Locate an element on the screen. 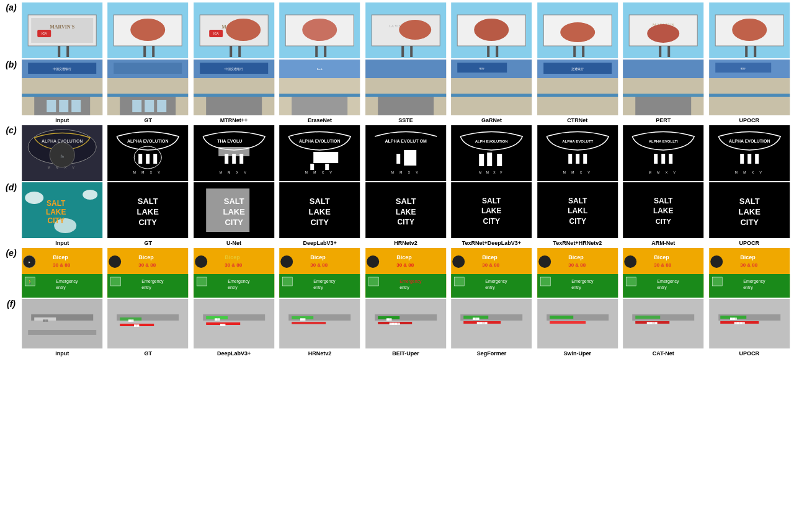 The image size is (794, 532). label-texrnet-deep: TexRNet+DeepLabV3+ is located at coordinates (491, 243).